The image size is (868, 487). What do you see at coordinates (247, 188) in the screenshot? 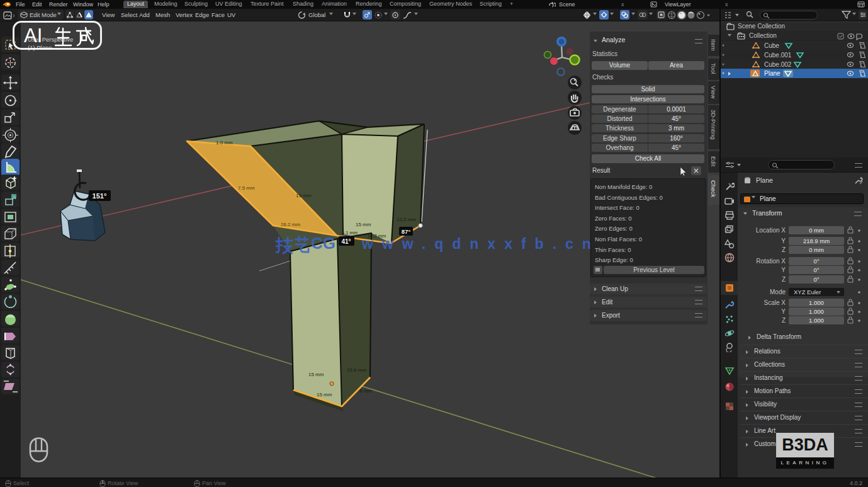
I see `svg-text: 7.5 mm` at bounding box center [247, 188].